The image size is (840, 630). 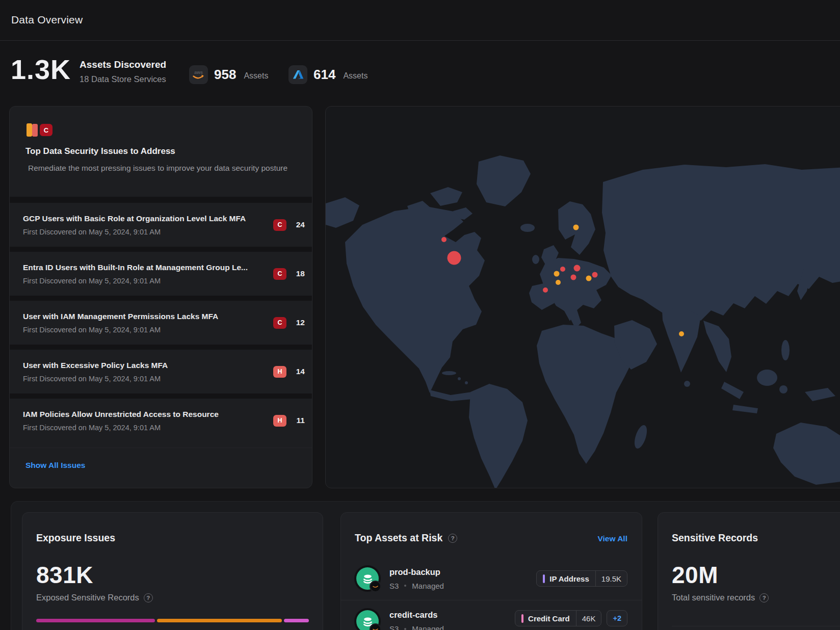 What do you see at coordinates (161, 468) in the screenshot?
I see `show-all-section: Show All Issues` at bounding box center [161, 468].